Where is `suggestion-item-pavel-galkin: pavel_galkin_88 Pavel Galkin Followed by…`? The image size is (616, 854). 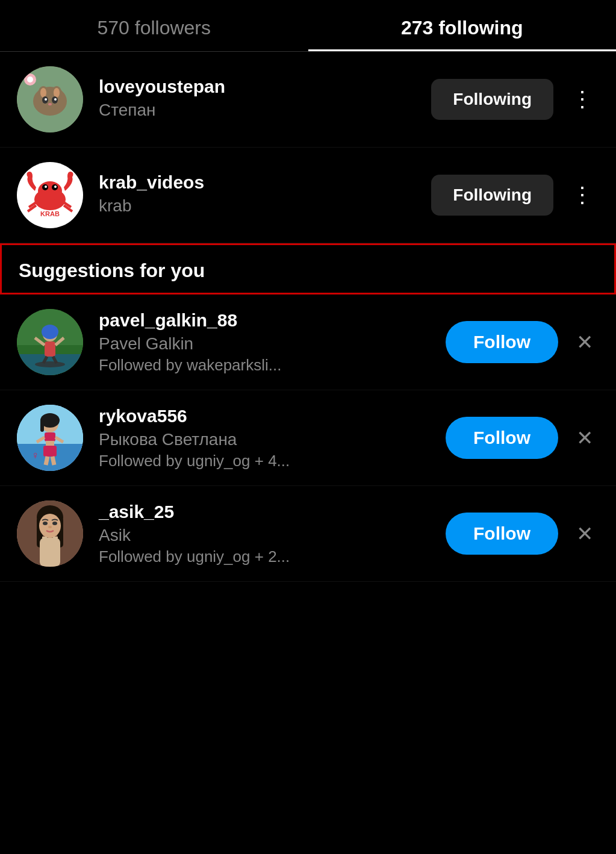
suggestion-item-pavel-galkin: pavel_galkin_88 Pavel Galkin Followed by… is located at coordinates (308, 342).